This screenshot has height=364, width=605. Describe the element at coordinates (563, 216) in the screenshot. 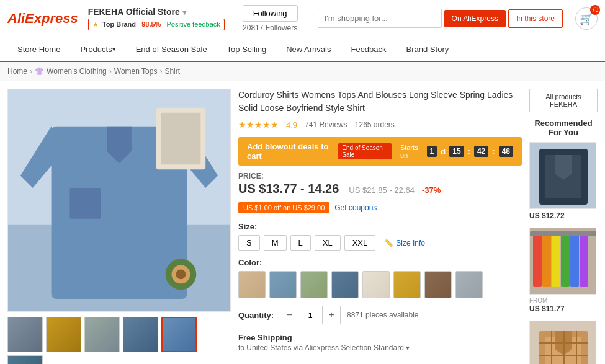

I see `rec-price-1: US $12.72` at that location.